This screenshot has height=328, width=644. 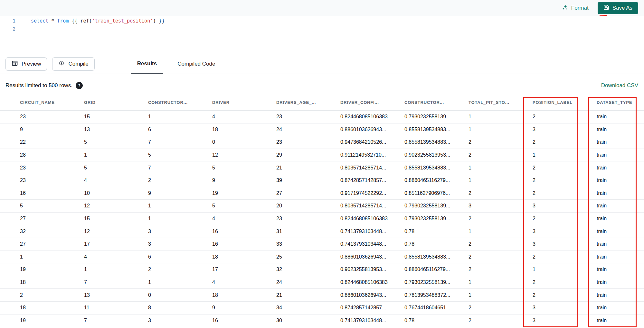 I want to click on tab-results: Results, so click(x=147, y=64).